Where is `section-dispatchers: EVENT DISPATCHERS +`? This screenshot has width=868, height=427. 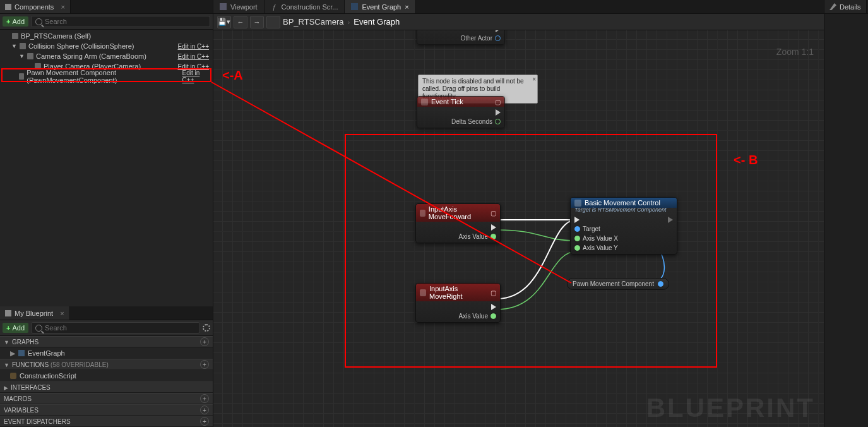
section-dispatchers: EVENT DISPATCHERS + is located at coordinates (106, 421).